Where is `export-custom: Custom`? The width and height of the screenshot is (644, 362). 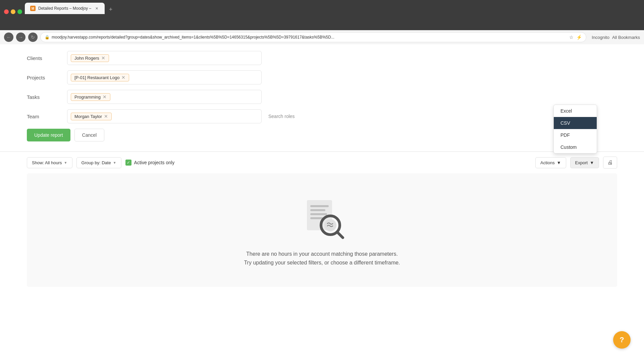
export-custom: Custom is located at coordinates (575, 147).